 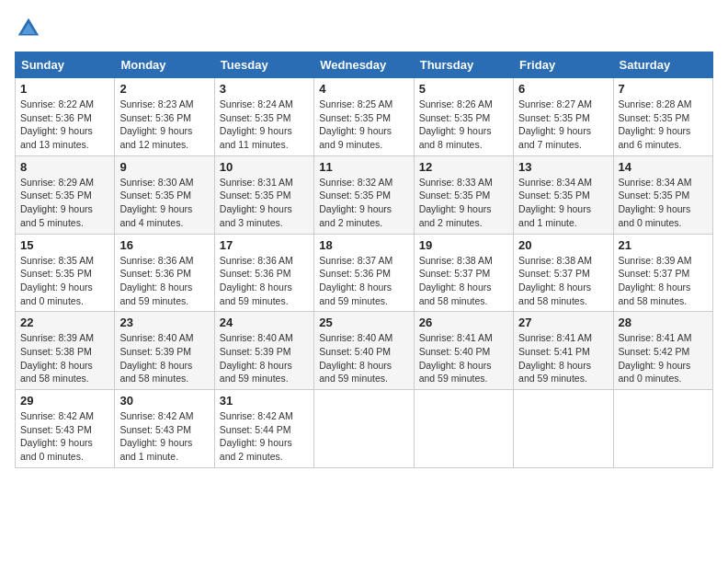 What do you see at coordinates (364, 125) in the screenshot?
I see `day-info: Sunrise: 8:25 AMSunset: 5:35 PMDaylight:…` at bounding box center [364, 125].